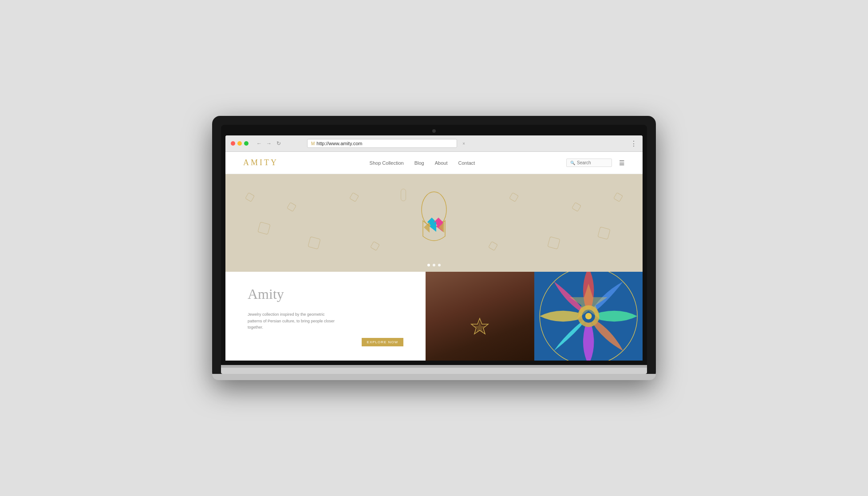  What do you see at coordinates (387, 163) in the screenshot?
I see `nav-shop-collection: Shop Collection` at bounding box center [387, 163].